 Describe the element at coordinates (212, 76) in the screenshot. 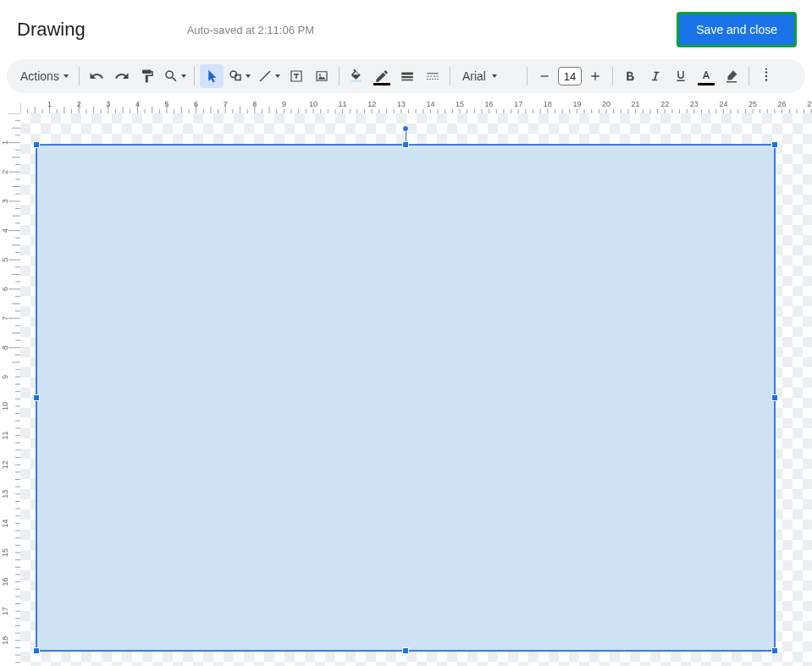

I see `cursor-icon` at that location.